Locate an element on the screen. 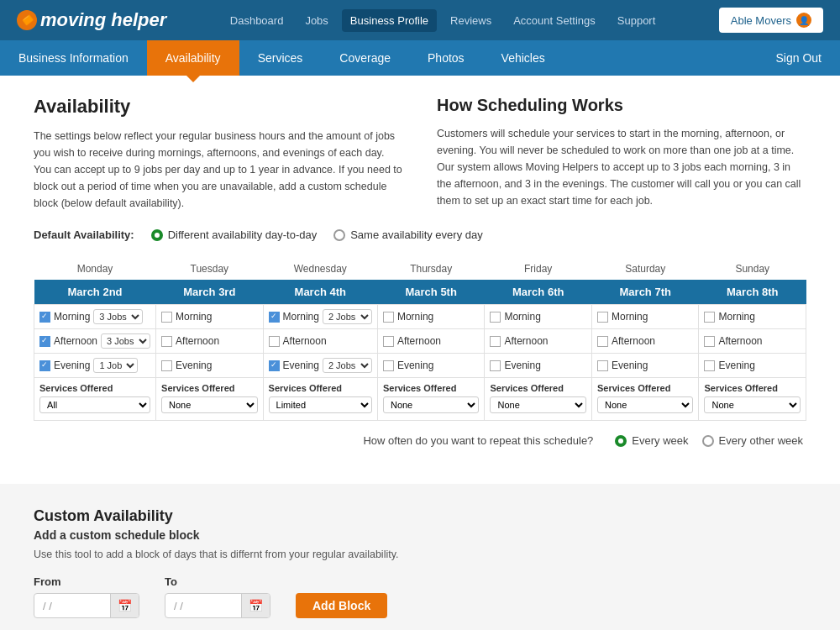 The height and width of the screenshot is (630, 840). nav-dashboard: Dashboard is located at coordinates (257, 20).